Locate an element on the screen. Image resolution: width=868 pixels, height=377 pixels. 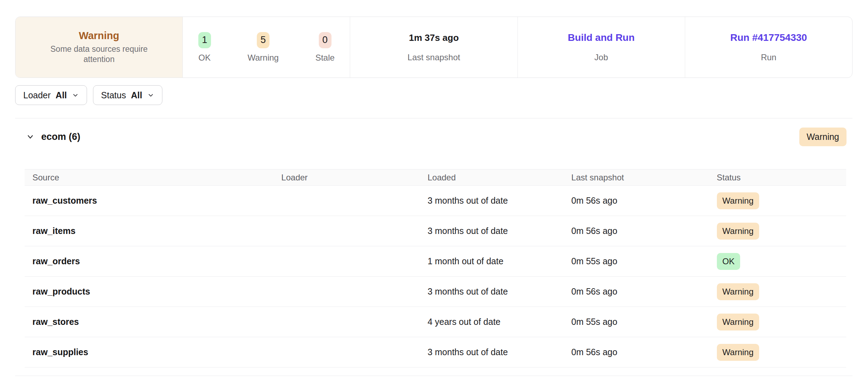
bottom-divider is located at coordinates (434, 376).